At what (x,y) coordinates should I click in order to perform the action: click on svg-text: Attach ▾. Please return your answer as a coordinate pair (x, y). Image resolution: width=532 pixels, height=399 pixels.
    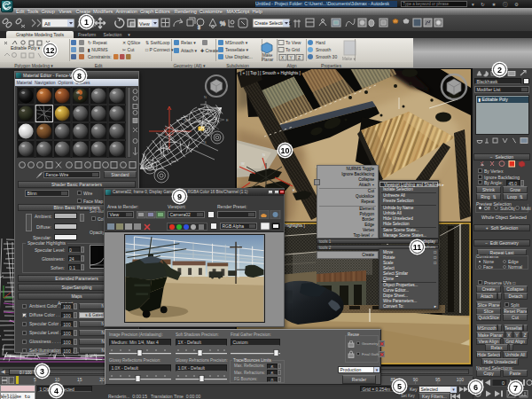
    Looking at the image, I should click on (190, 51).